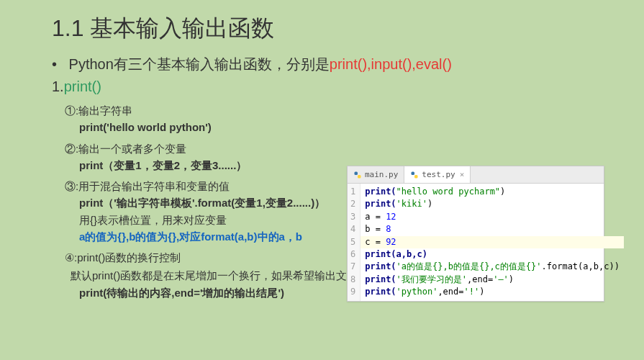 Image resolution: width=644 pixels, height=360 pixels. I want to click on code-area: print("hello word pycharm")print('kiki')…, so click(492, 242).